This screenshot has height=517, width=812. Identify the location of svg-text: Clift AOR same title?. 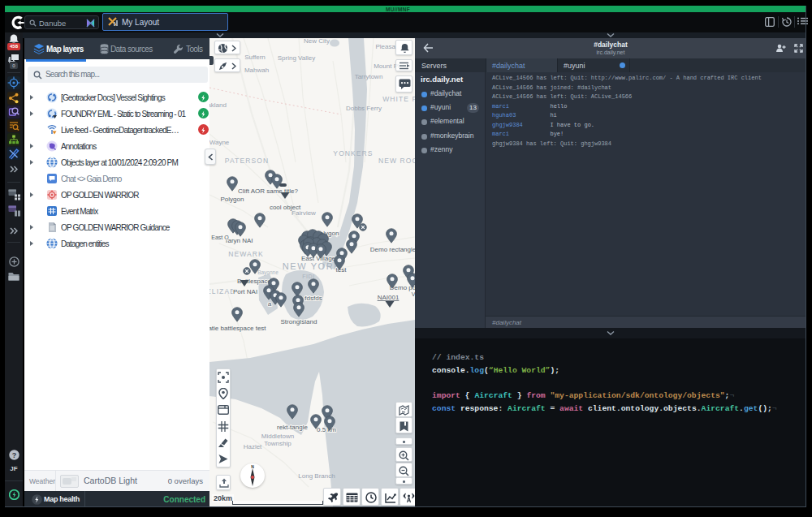
(268, 192).